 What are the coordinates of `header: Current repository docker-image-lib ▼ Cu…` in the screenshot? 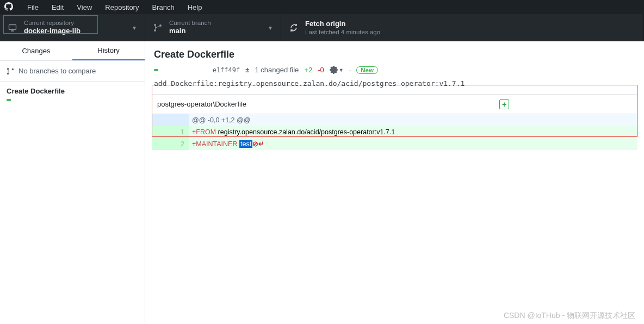 It's located at (322, 28).